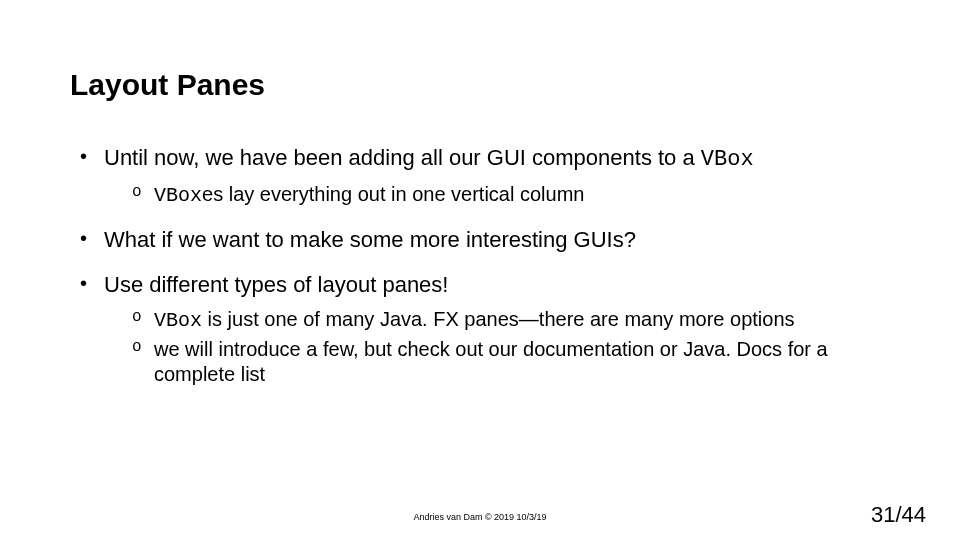 The image size is (960, 540). I want to click on sub-item: VBox is just one of many Java. FX panes—…, so click(511, 320).